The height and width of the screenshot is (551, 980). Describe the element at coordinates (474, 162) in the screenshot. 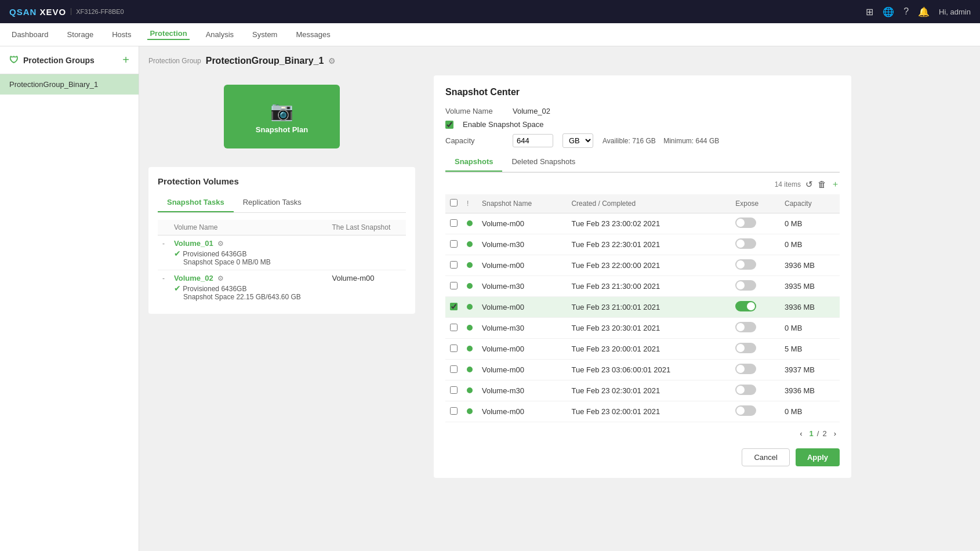

I see `sc-tab-snapshots: Snapshots` at that location.